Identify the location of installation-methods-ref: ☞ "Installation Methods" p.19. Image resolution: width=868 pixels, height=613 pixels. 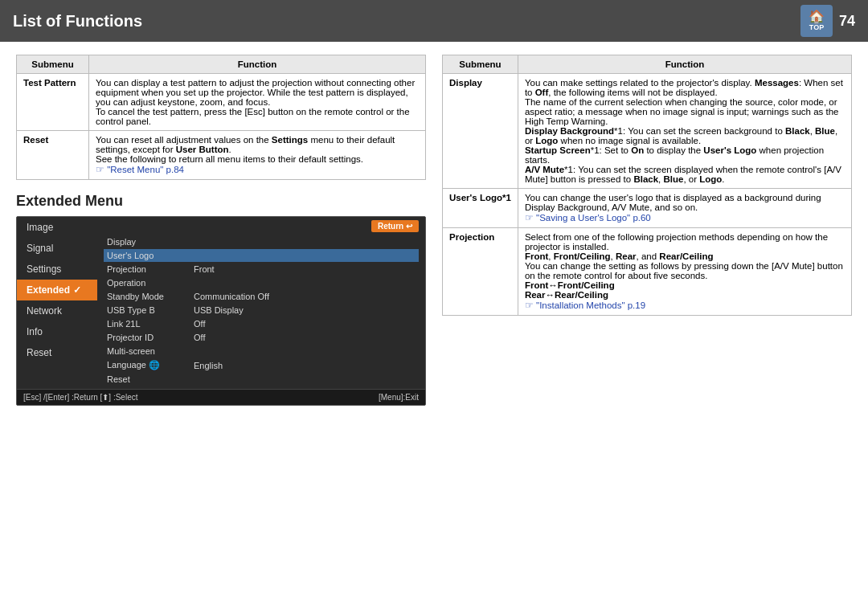
(585, 305).